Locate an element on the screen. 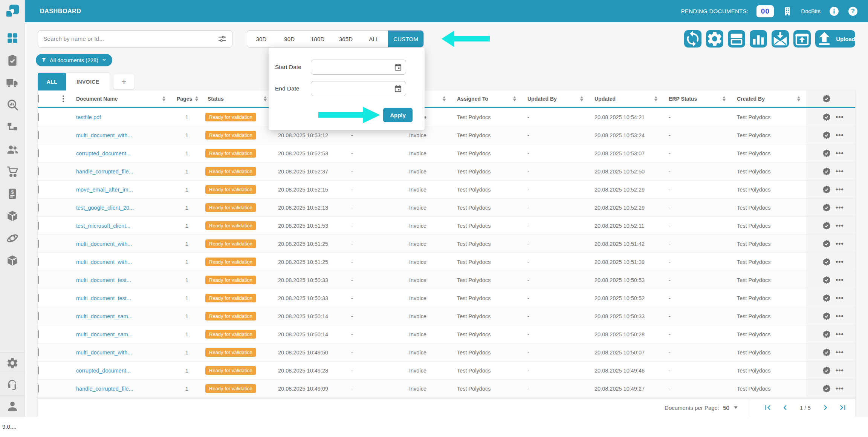 This screenshot has width=868, height=437. date-range-365d: 365D is located at coordinates (346, 39).